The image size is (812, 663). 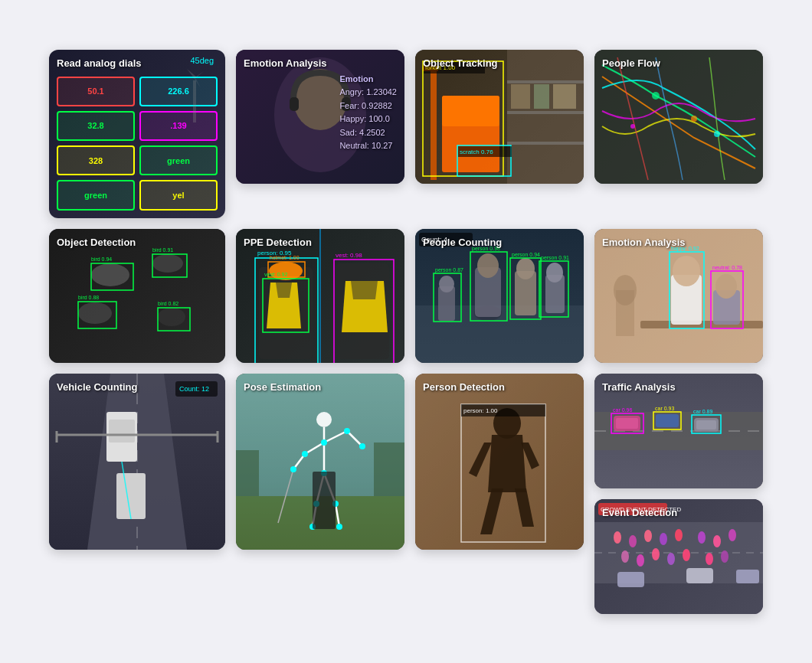 What do you see at coordinates (703, 412) in the screenshot?
I see `svg-text: car 0.89` at bounding box center [703, 412].